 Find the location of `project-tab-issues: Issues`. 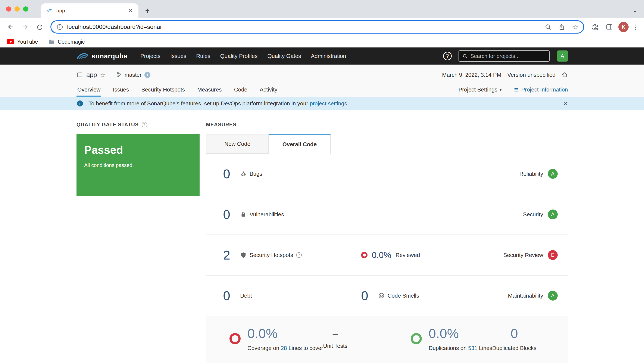

project-tab-issues: Issues is located at coordinates (121, 91).